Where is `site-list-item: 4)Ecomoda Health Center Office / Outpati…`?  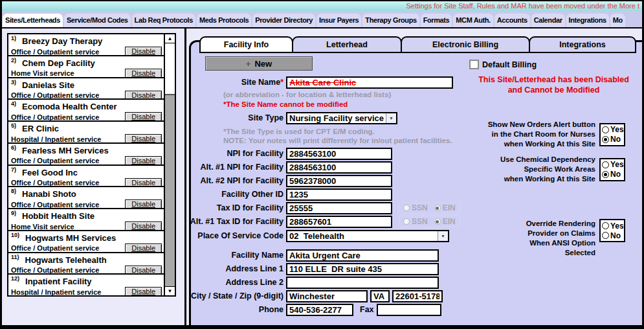 site-list-item: 4)Ecomoda Health Center Office / Outpati… is located at coordinates (86, 111).